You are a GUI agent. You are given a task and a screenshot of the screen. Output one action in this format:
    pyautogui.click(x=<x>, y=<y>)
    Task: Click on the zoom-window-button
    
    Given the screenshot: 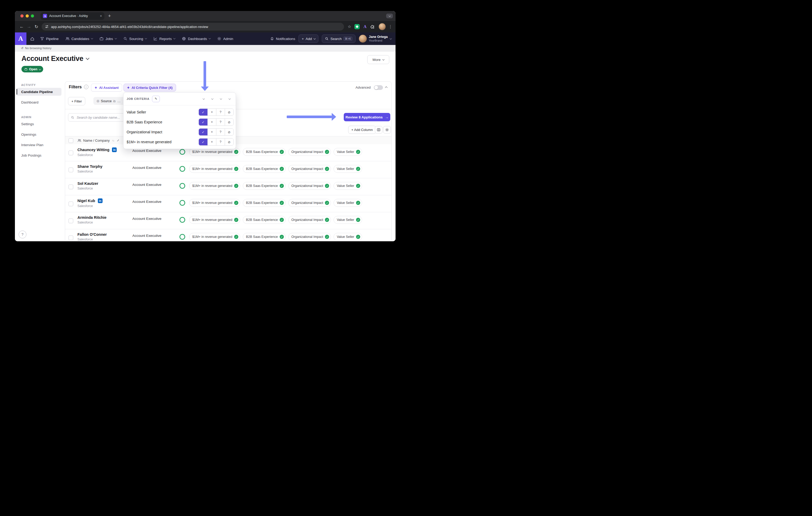 What is the action you would take?
    pyautogui.click(x=32, y=16)
    